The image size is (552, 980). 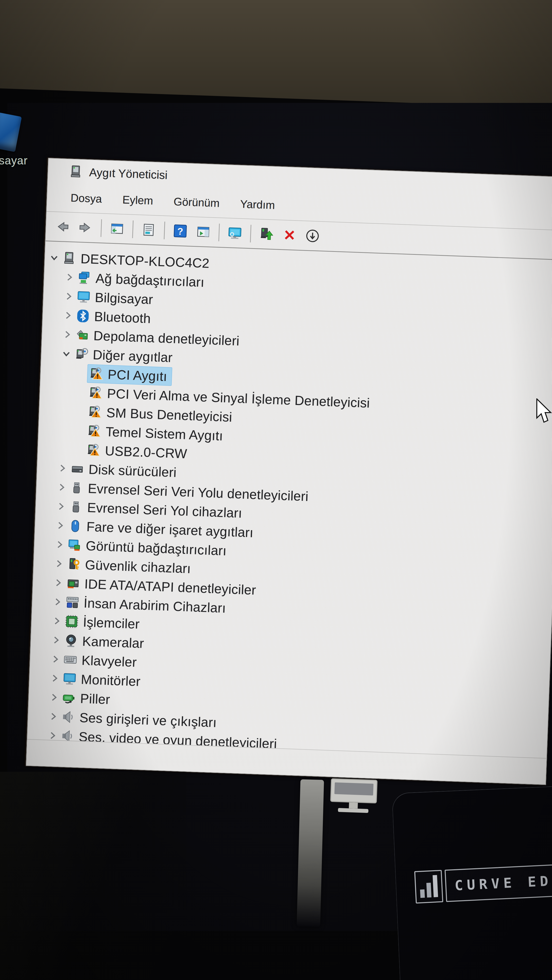 What do you see at coordinates (116, 298) in the screenshot?
I see `tree-item-content: Bilgisayar` at bounding box center [116, 298].